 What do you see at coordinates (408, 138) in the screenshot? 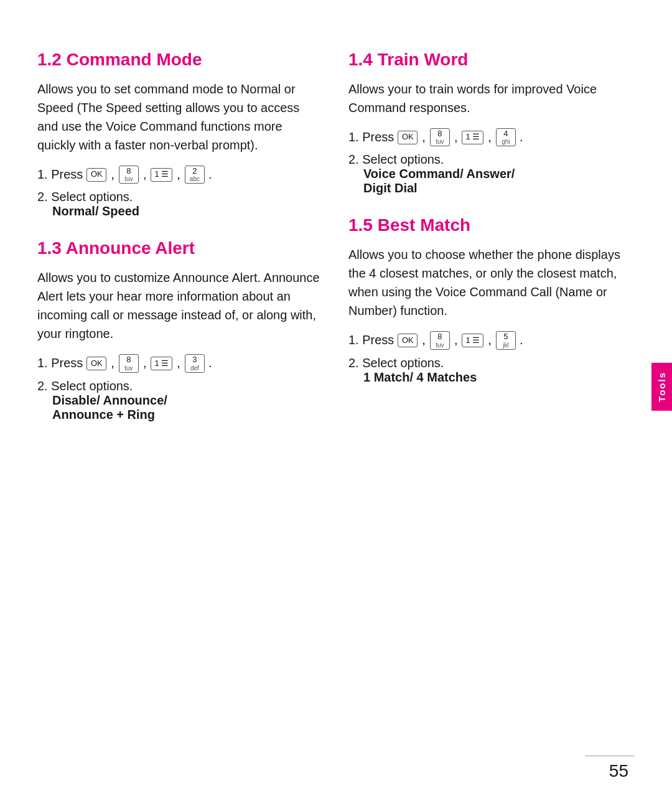
I see `key-ok-3: OK` at bounding box center [408, 138].